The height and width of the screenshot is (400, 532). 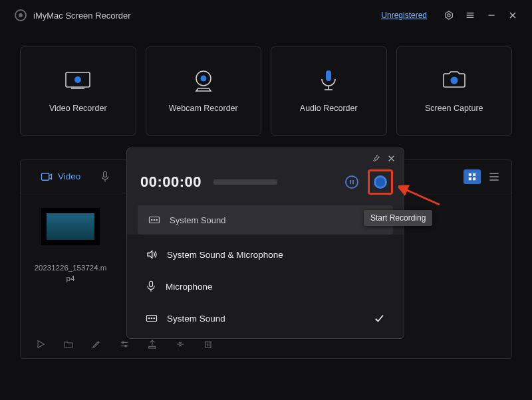 I want to click on start-recording-tooltip: Start Recording, so click(x=398, y=218).